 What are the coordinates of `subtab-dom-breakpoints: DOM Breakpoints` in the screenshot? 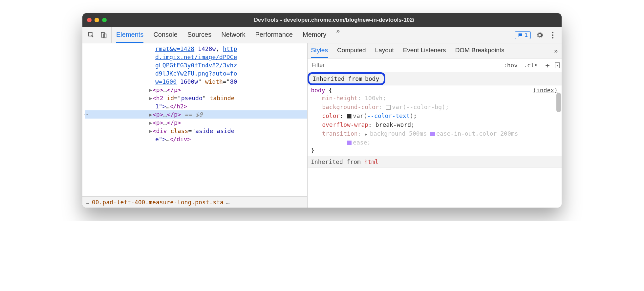 It's located at (480, 51).